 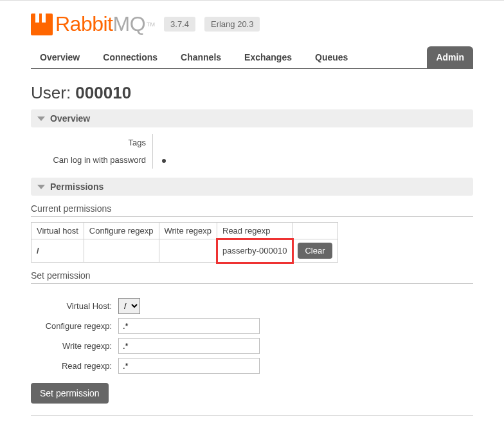 What do you see at coordinates (77, 187) in the screenshot?
I see `section-permissions-title: Permissions` at bounding box center [77, 187].